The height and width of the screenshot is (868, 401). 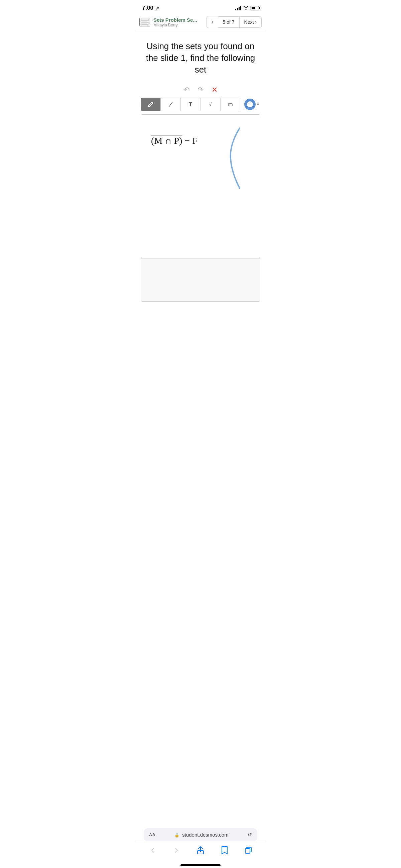 What do you see at coordinates (253, 104) in the screenshot?
I see `color-btn-group: ~ ▾` at bounding box center [253, 104].